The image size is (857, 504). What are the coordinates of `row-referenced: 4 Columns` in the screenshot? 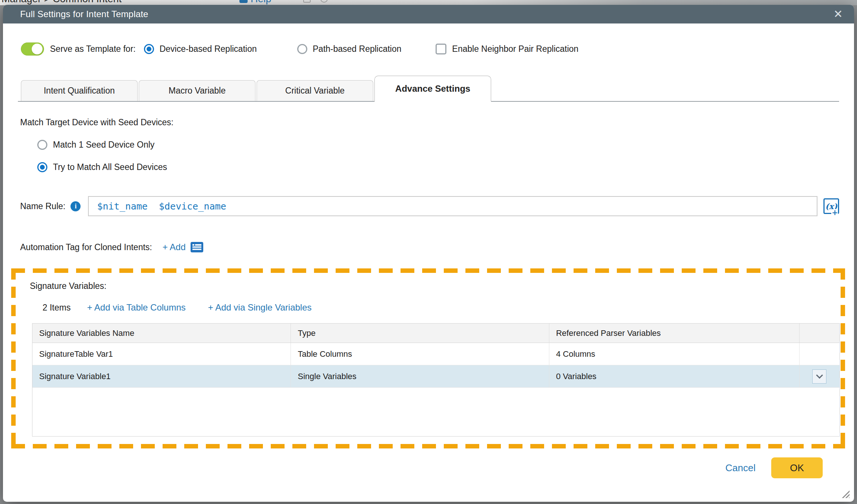 It's located at (674, 354).